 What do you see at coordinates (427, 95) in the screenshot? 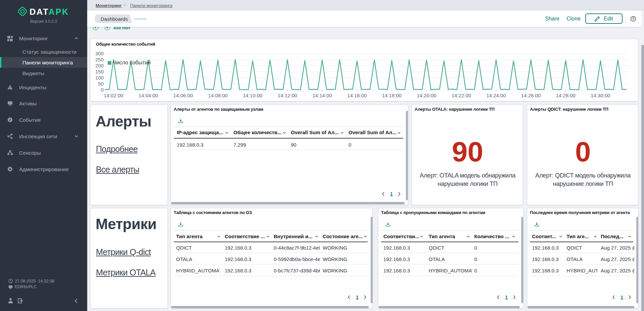
I see `svg-text: 14:20:00` at bounding box center [427, 95].